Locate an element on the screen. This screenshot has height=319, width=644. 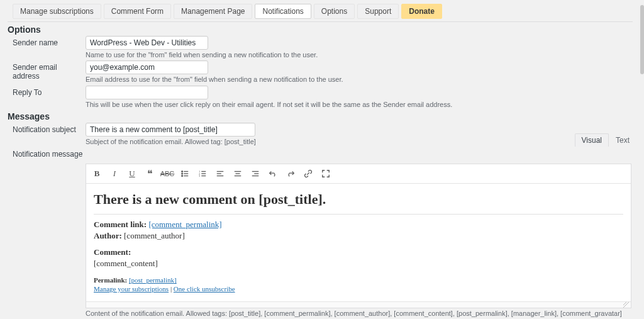
hint-sender-email: Email address to use for the "from" fiel… is located at coordinates (358, 79).